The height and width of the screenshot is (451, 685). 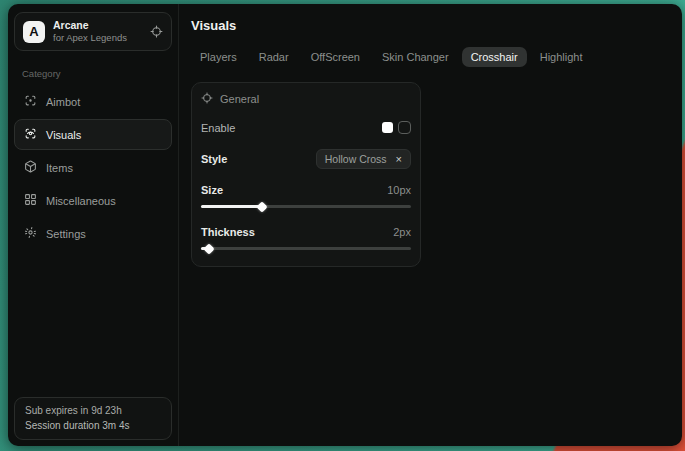 What do you see at coordinates (30, 200) in the screenshot?
I see `grid-icon` at bounding box center [30, 200].